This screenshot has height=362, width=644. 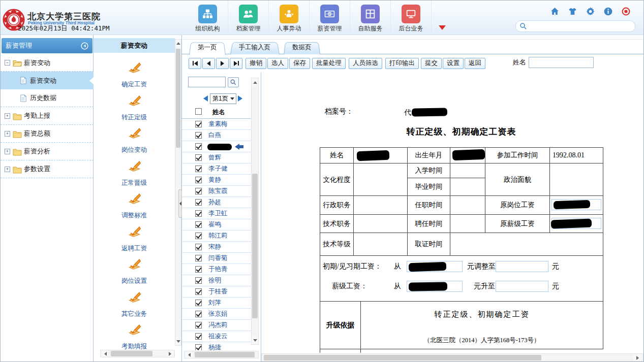 I want to click on toolbar-button-5: 人员筛选, so click(x=365, y=63).